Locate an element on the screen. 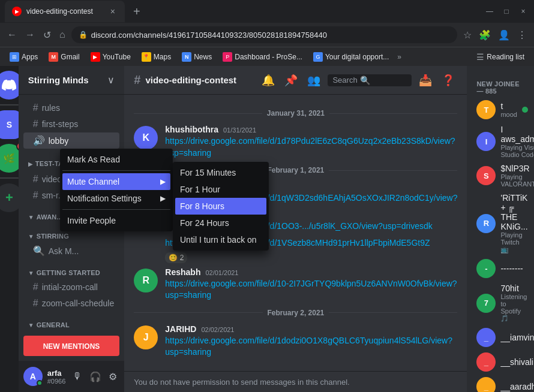  invite-people-menu-item: Invite People is located at coordinates (116, 221).